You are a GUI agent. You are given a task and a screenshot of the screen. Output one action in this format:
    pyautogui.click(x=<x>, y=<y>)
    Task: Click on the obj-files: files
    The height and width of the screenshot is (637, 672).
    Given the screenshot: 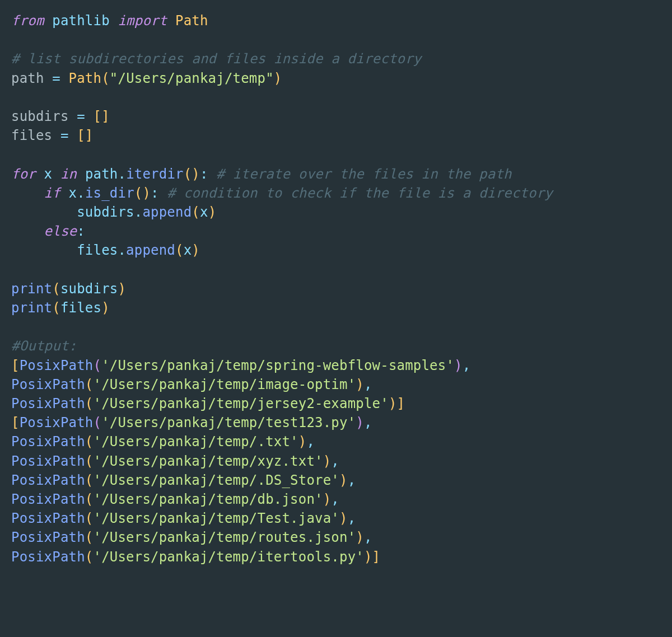 What is the action you would take?
    pyautogui.click(x=97, y=250)
    